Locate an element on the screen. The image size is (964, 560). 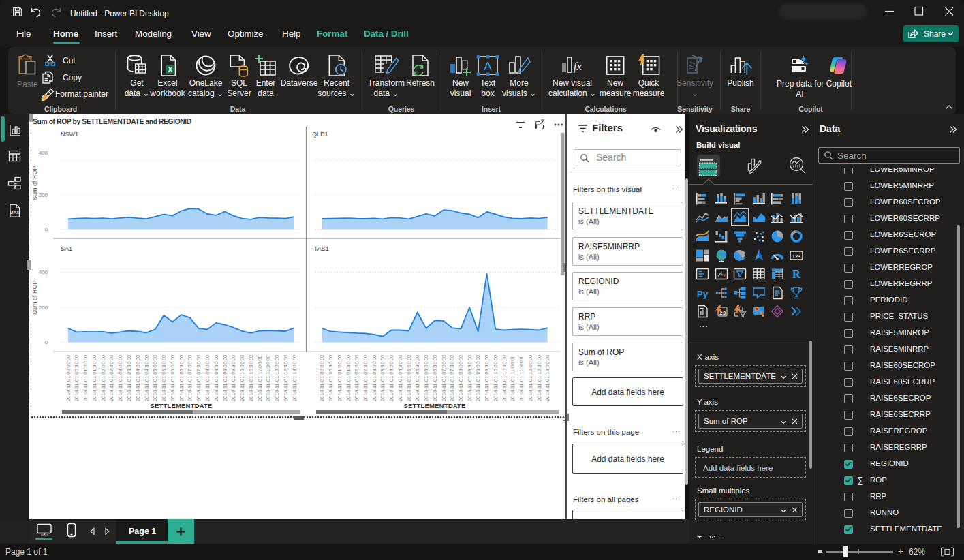
svg-text: 23 is located at coordinates (722, 313).